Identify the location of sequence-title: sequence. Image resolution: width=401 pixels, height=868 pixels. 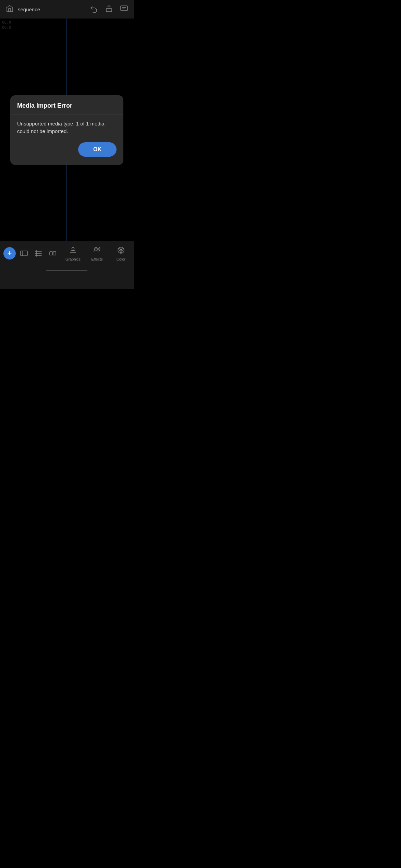
(52, 10).